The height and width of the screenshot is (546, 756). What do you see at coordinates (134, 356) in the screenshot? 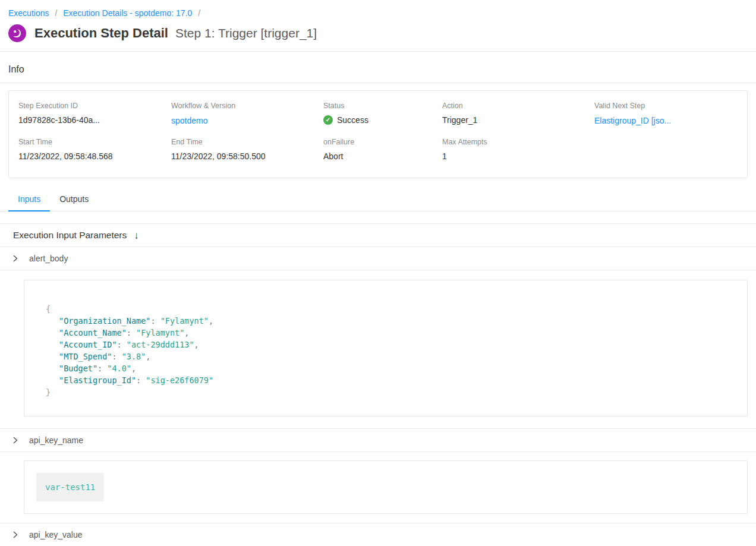
I see `json-value: "3.8"` at bounding box center [134, 356].